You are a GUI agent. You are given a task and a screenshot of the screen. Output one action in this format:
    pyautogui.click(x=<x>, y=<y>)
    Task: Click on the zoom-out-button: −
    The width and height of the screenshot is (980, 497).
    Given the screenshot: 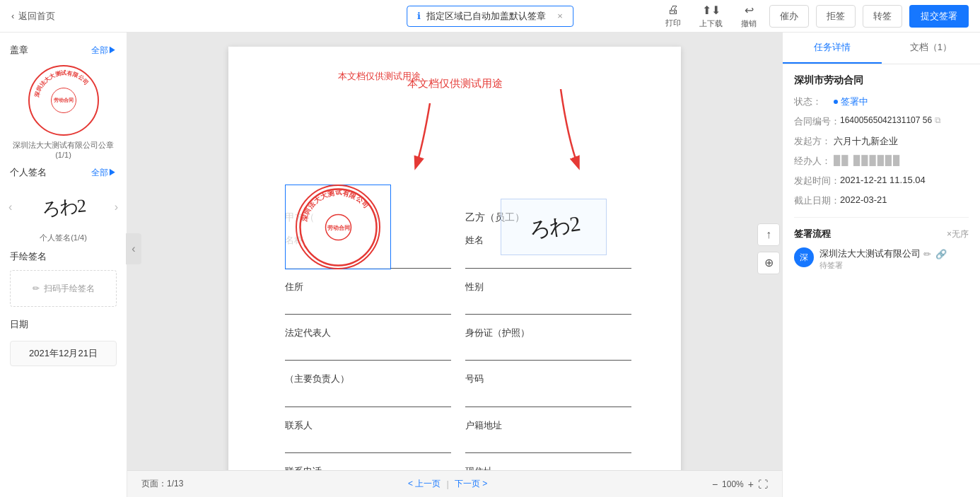 What is the action you would take?
    pyautogui.click(x=715, y=484)
    